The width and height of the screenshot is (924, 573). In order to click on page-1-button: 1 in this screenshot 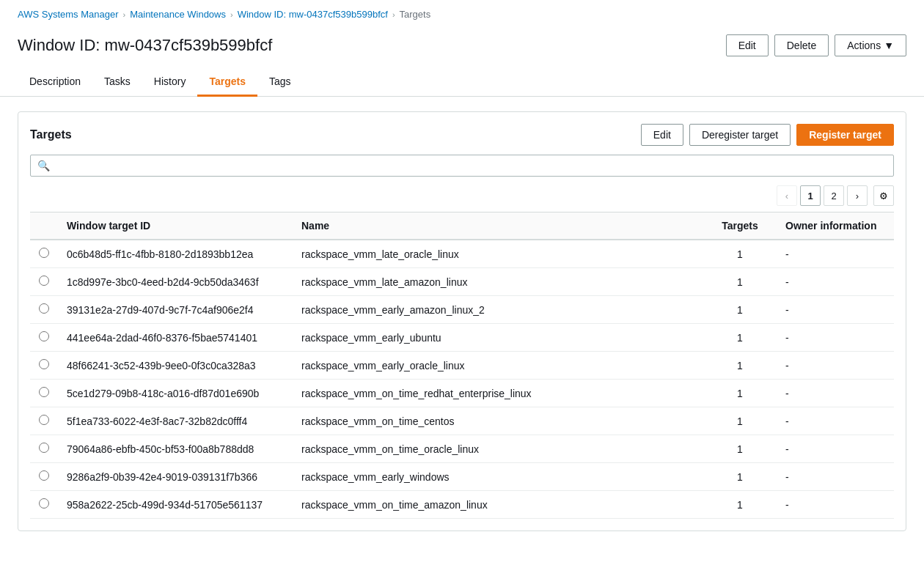, I will do `click(810, 196)`.